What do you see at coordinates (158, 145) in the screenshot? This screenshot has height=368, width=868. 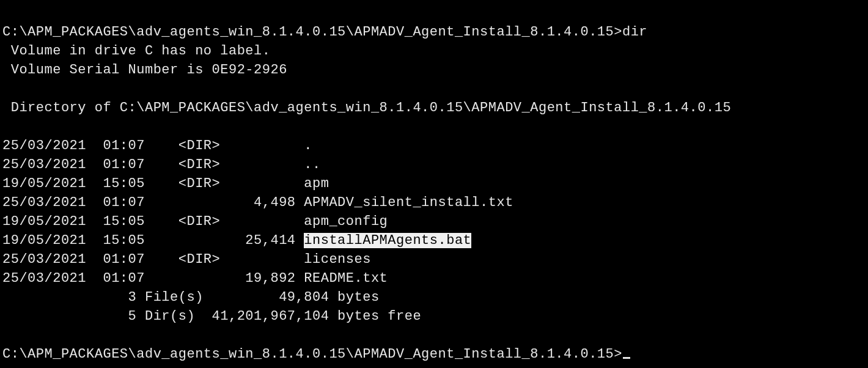 I see `listing-row: 25/03/2021 01:07 <DIR> .` at bounding box center [158, 145].